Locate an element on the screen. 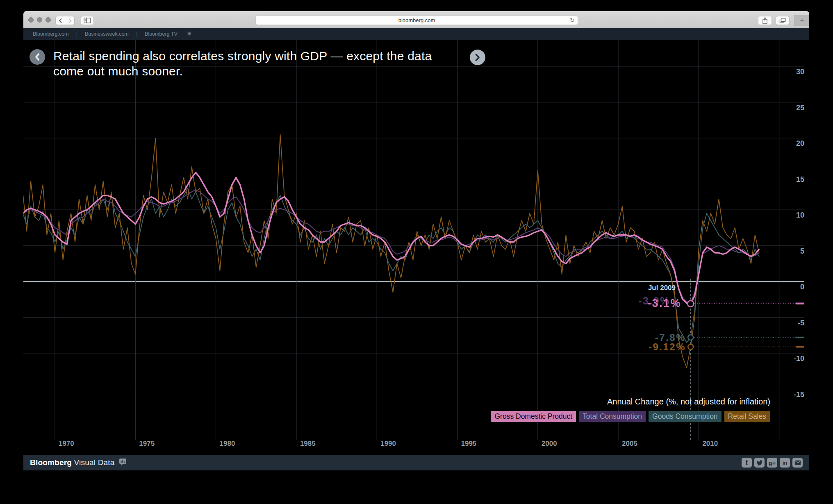 The image size is (833, 504). plus-icon: + is located at coordinates (802, 20).